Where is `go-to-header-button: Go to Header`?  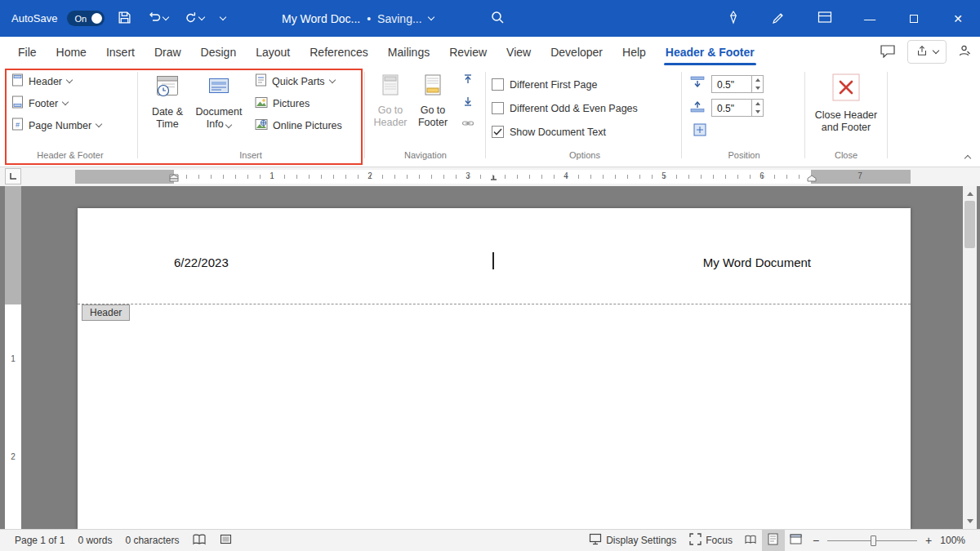 go-to-header-button: Go to Header is located at coordinates (390, 100).